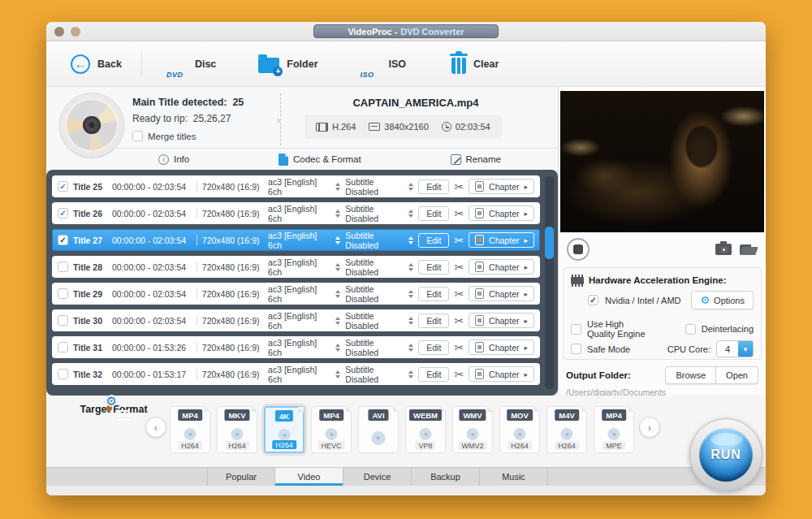  I want to click on format-mkv-h264: MKVH264, so click(237, 430).